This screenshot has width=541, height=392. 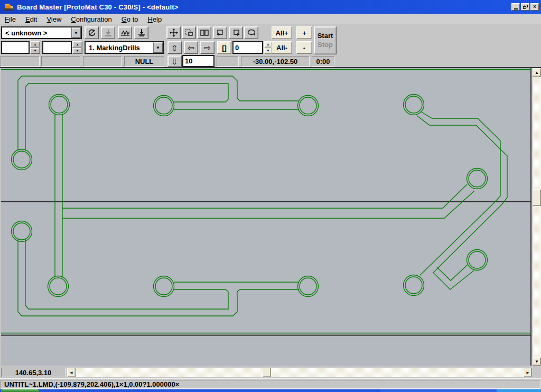 What do you see at coordinates (325, 36) in the screenshot?
I see `start-label: Start` at bounding box center [325, 36].